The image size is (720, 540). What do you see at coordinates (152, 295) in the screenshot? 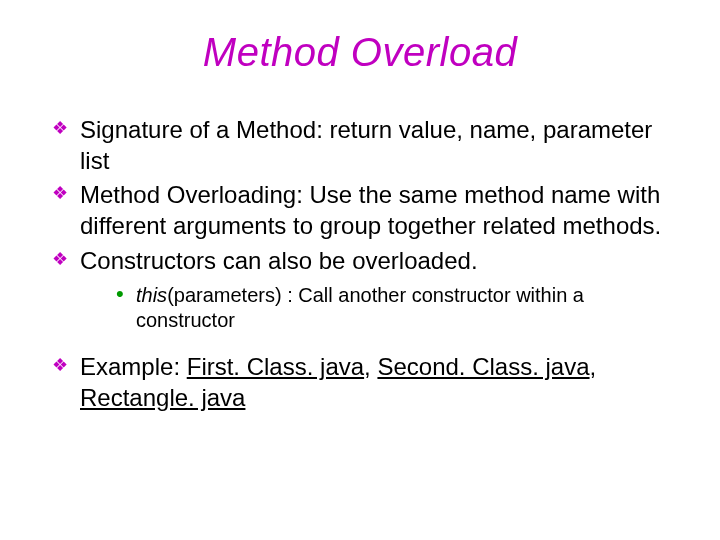
I see `keyword-this: this` at bounding box center [152, 295].